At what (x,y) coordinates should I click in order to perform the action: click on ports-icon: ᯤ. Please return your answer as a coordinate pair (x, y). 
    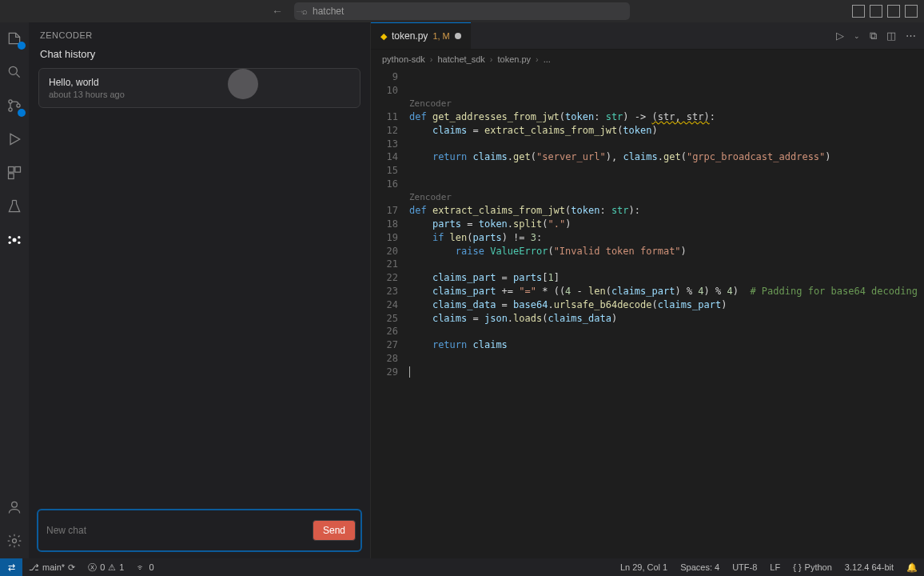
    Looking at the image, I should click on (141, 567).